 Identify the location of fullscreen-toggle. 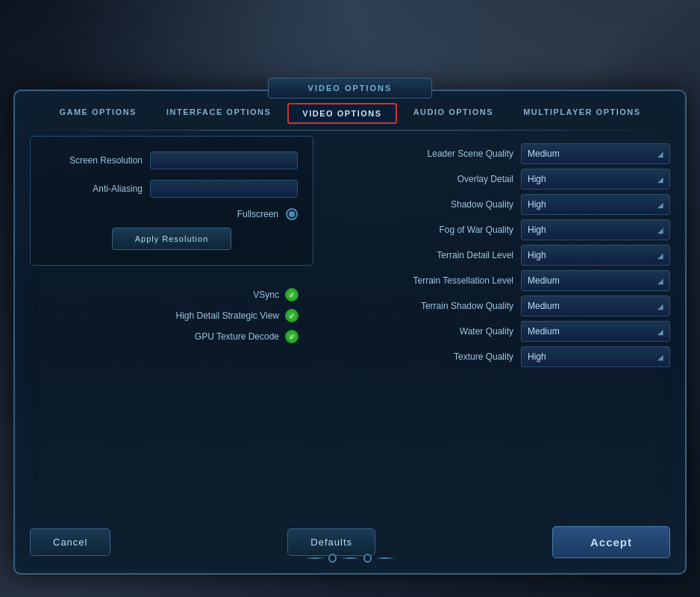
(292, 214).